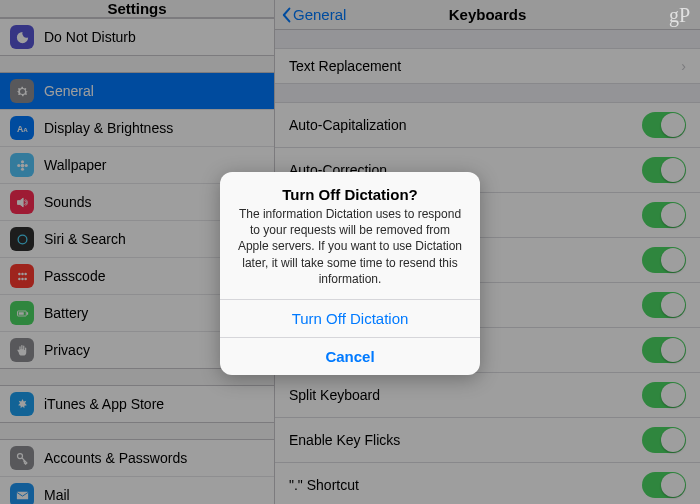 The image size is (700, 504). Describe the element at coordinates (22, 91) in the screenshot. I see `gear-icon` at that location.